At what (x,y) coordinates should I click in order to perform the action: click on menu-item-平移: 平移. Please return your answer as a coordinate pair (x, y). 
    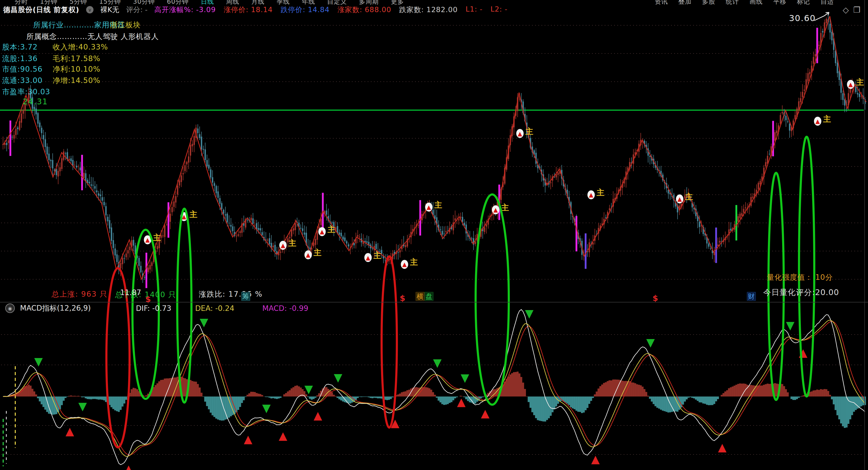
    Looking at the image, I should click on (780, 3).